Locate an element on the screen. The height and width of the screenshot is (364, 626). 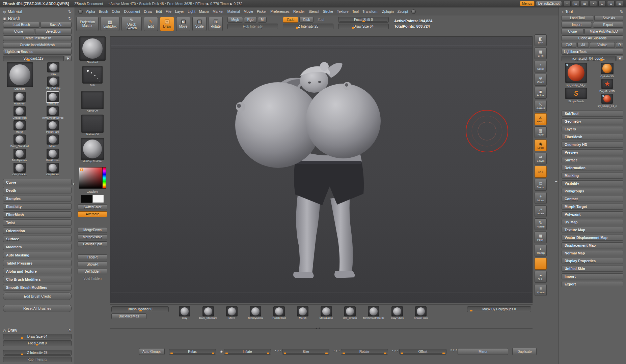
duplicate-button: Duplicate is located at coordinates (524, 352).